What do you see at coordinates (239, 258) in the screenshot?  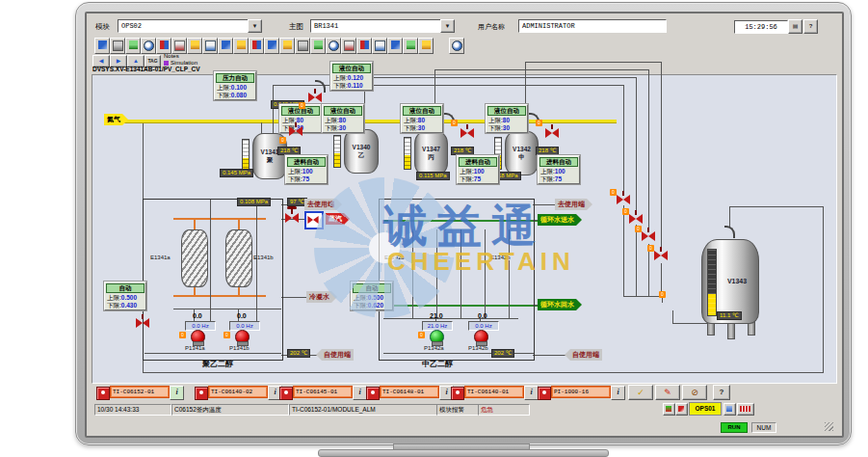 I see `exchanger-e1341b` at bounding box center [239, 258].